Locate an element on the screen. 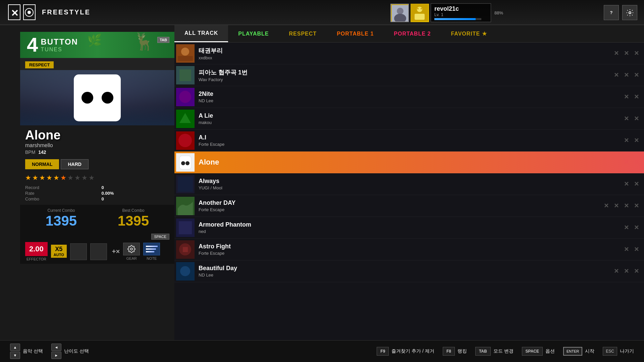 This screenshot has height=362, width=644. exp-bar is located at coordinates (455, 19).